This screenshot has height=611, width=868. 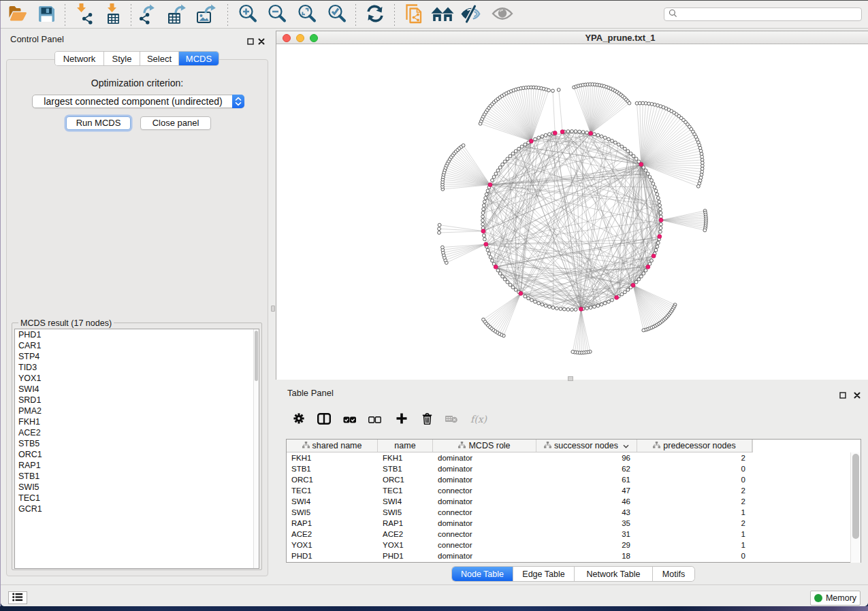 What do you see at coordinates (337, 15) in the screenshot?
I see `toolbar-button-zoom-selected` at bounding box center [337, 15].